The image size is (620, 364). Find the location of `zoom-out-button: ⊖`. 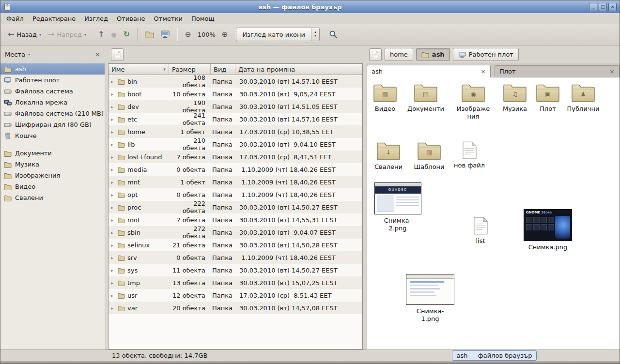

zoom-out-button: ⊖ is located at coordinates (188, 35).